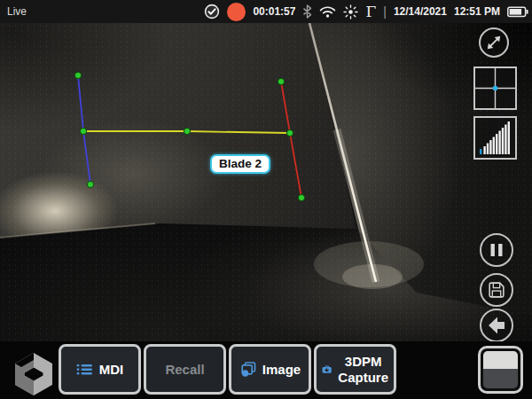  I want to click on crosshair-target-button, so click(495, 89).